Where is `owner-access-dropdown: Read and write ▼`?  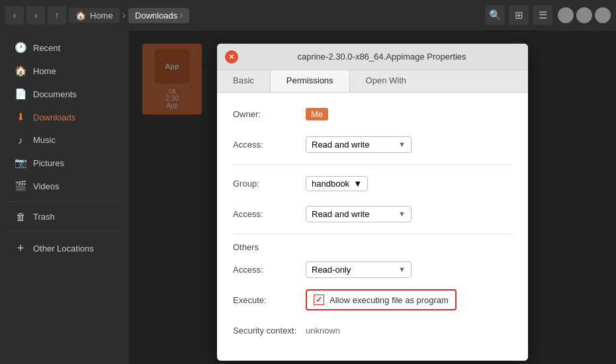 owner-access-dropdown: Read and write ▼ is located at coordinates (359, 144).